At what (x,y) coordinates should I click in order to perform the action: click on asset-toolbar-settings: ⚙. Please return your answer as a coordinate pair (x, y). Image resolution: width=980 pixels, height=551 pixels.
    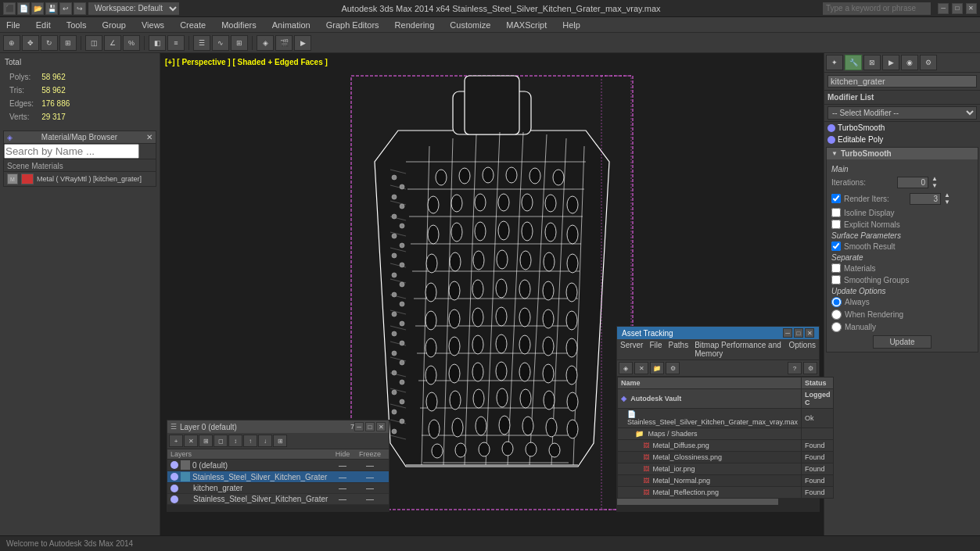
    Looking at the image, I should click on (810, 368).